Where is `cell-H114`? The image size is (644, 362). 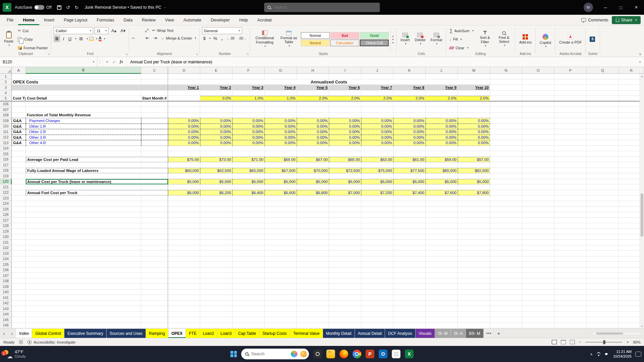
cell-H114 is located at coordinates (313, 149).